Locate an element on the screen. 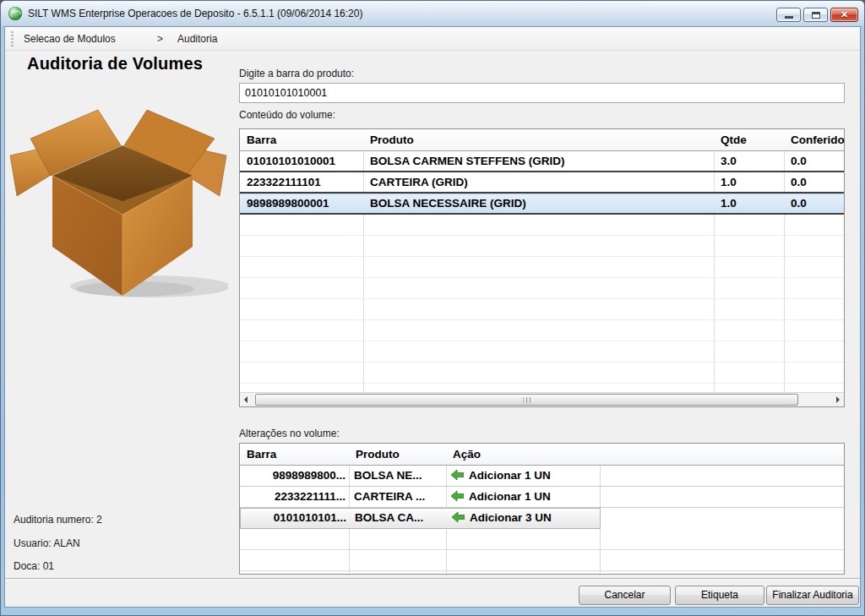 The width and height of the screenshot is (865, 616). table-row-selected: 9898989800001 BOLSA NECESSAIRE (GRID) 1.… is located at coordinates (542, 204).